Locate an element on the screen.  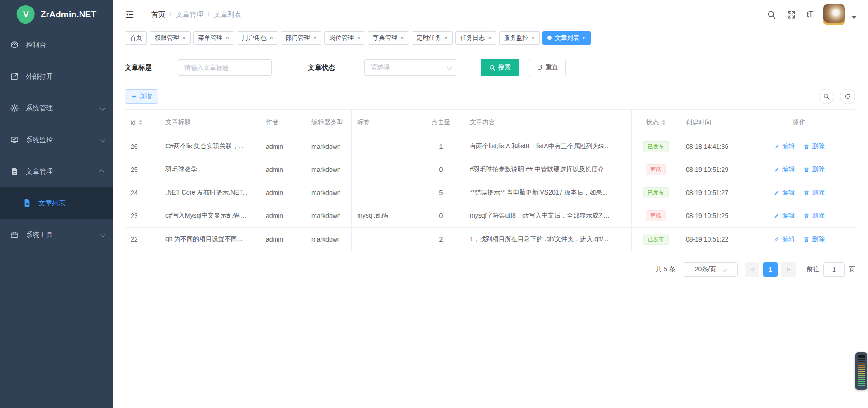
tab-2: 菜单管理× is located at coordinates (214, 38).